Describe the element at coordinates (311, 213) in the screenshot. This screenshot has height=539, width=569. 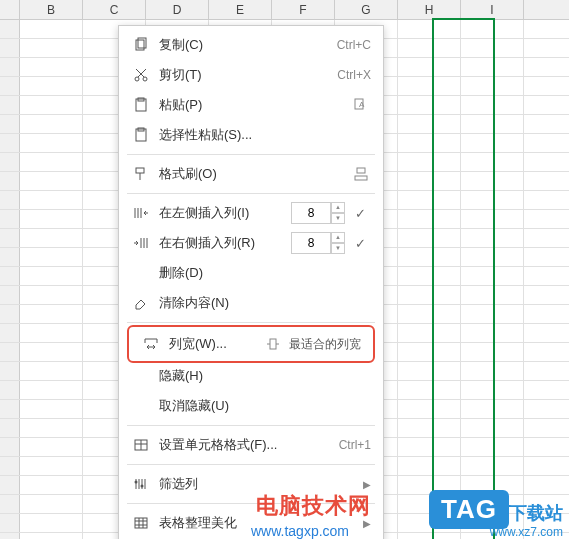
I see `insert-left-input` at that location.